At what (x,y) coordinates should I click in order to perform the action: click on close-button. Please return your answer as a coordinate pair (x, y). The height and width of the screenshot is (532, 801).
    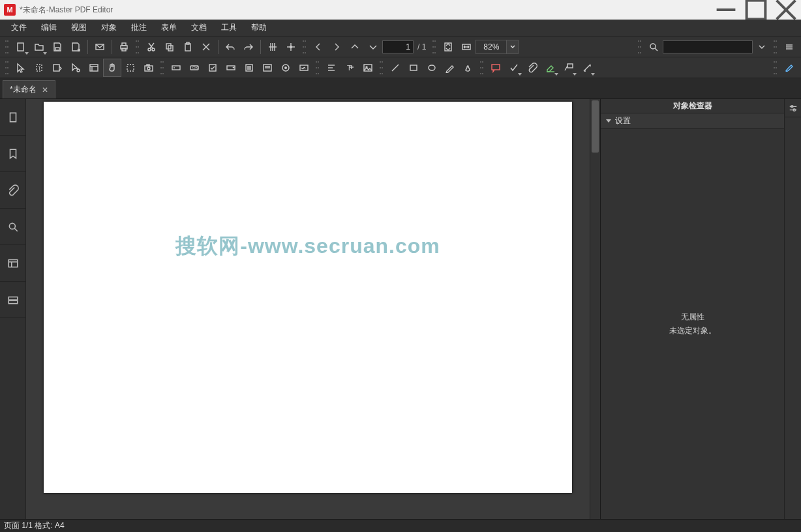
    Looking at the image, I should click on (786, 10).